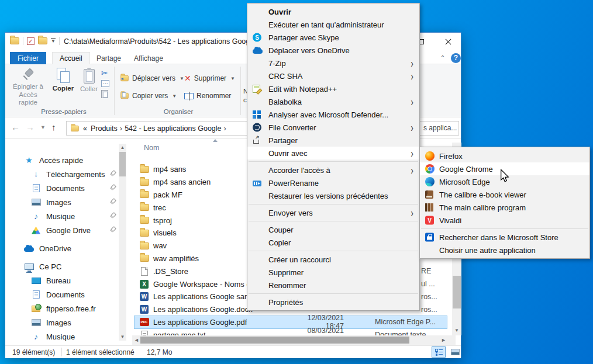  I want to click on properties-check-icon: ✓, so click(30, 41).